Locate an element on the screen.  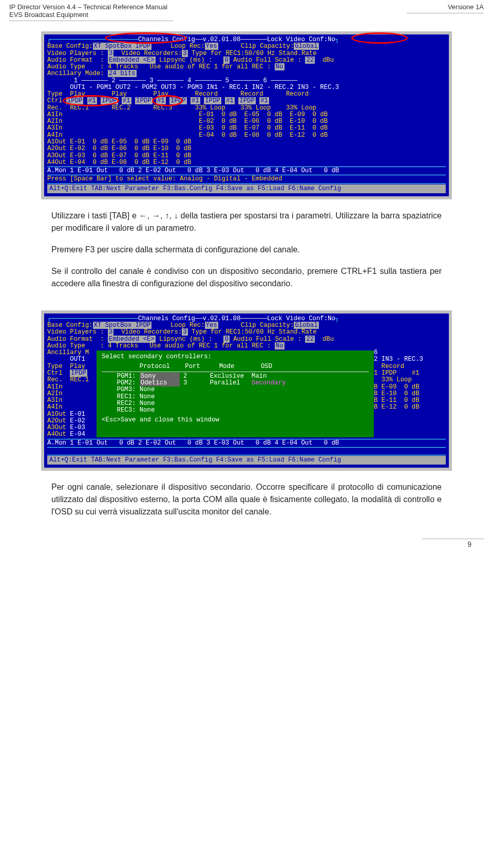
base-config-value: XT SpotBox IPDP is located at coordinates (122, 46).